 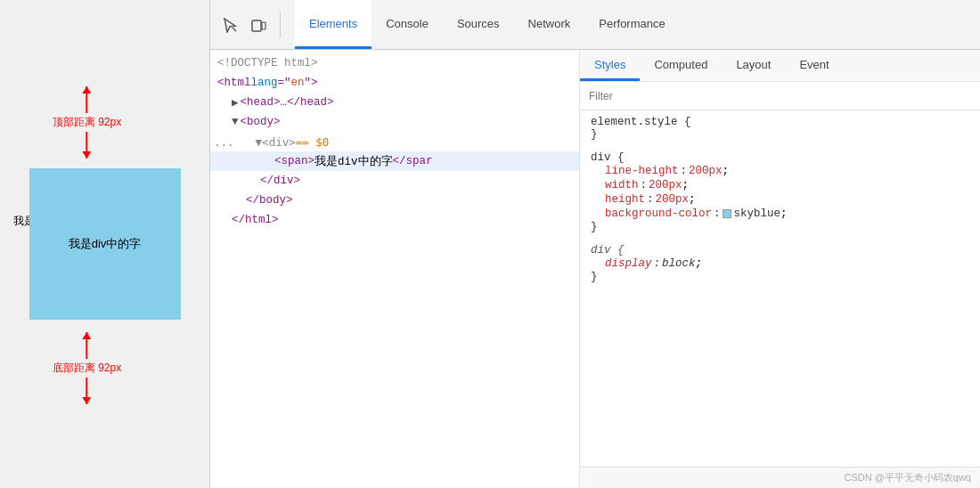 I want to click on style-rule-display: display : block ;, so click(x=780, y=264).